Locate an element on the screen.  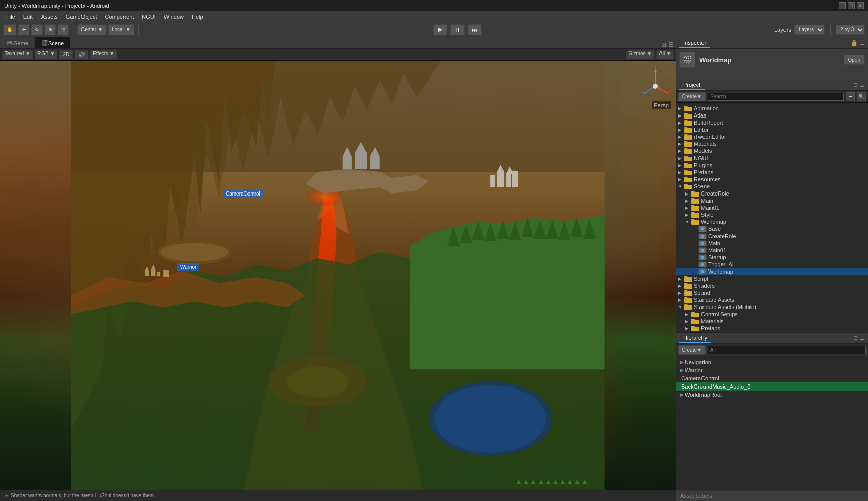
hierarchy-item: ▶ Warrior is located at coordinates (772, 370).